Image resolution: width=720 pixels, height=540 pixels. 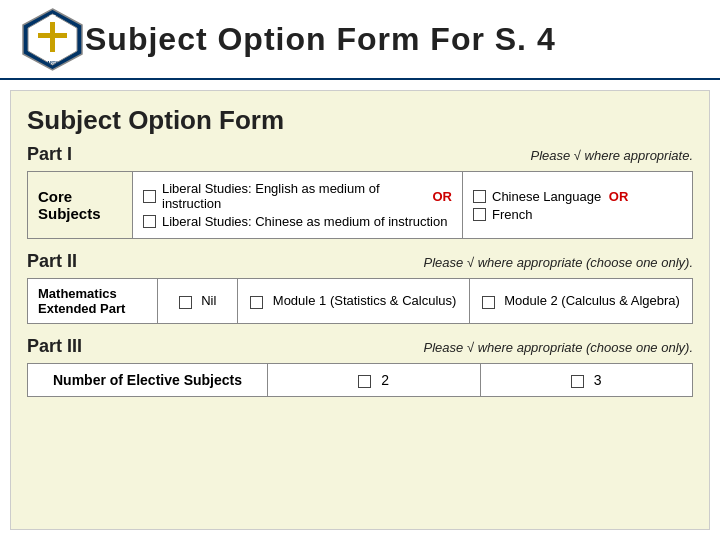 What do you see at coordinates (52, 40) in the screenshot?
I see `school-logo: ST ARTS` at bounding box center [52, 40].